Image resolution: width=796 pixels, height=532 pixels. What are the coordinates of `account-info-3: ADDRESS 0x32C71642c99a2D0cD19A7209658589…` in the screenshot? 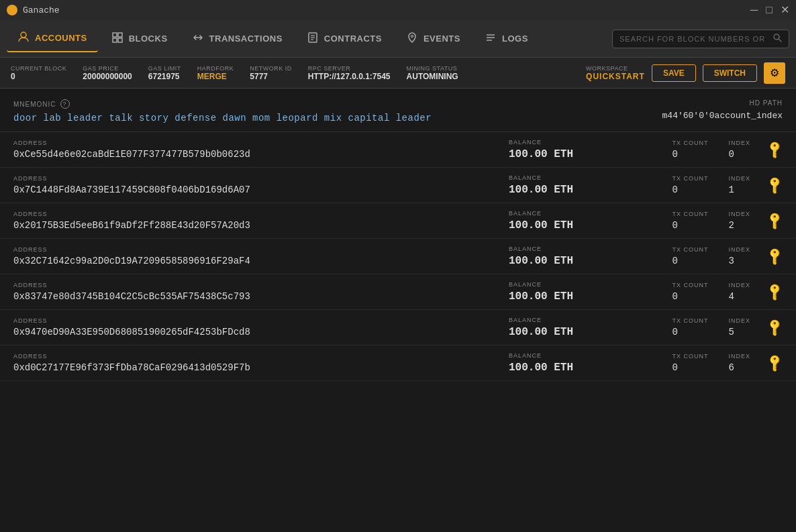 It's located at (261, 256).